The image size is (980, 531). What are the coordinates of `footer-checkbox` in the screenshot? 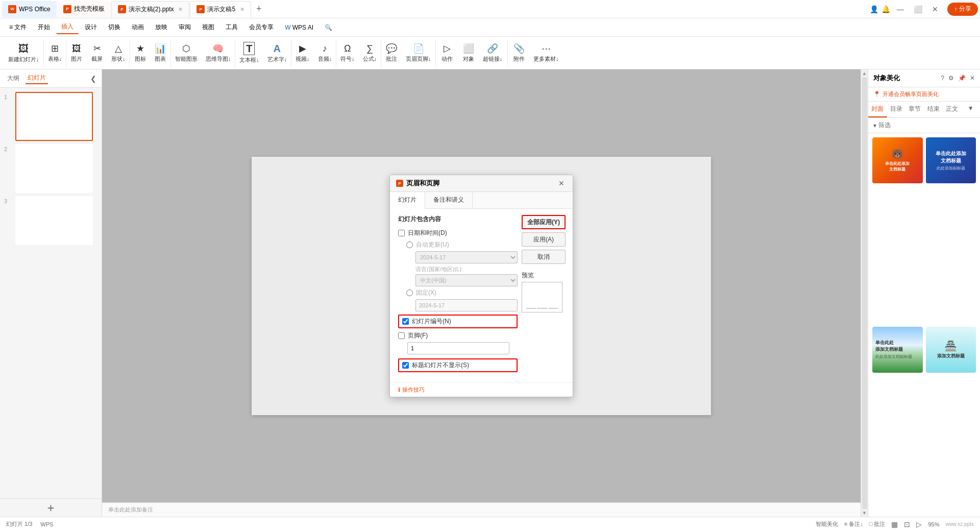 It's located at (401, 336).